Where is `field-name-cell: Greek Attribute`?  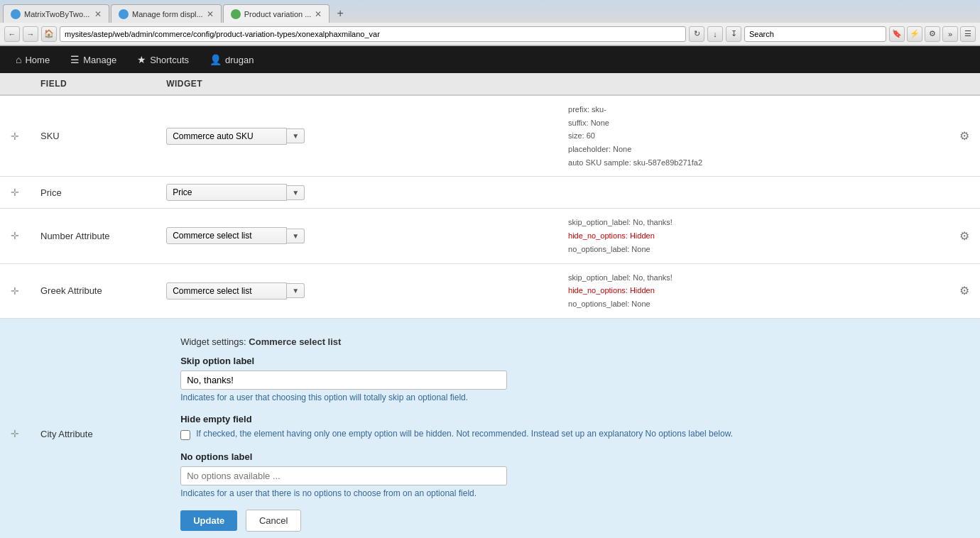
field-name-cell: Greek Attribute is located at coordinates (92, 291).